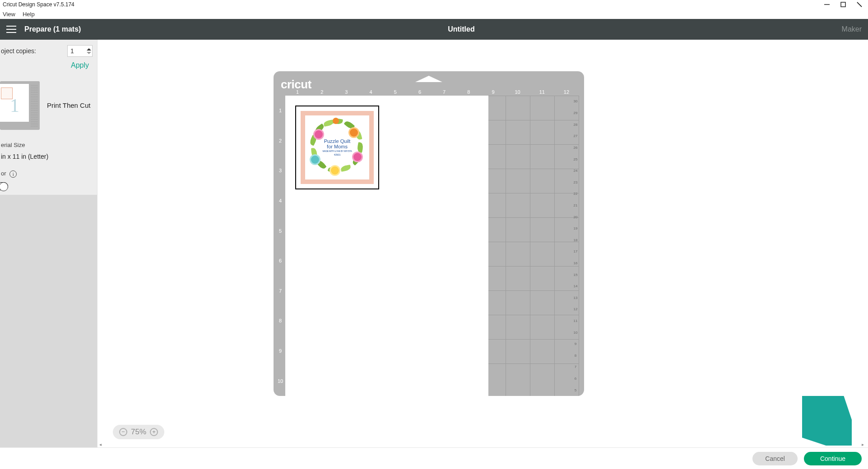  I want to click on footer-bar: Cancel Continue, so click(434, 458).